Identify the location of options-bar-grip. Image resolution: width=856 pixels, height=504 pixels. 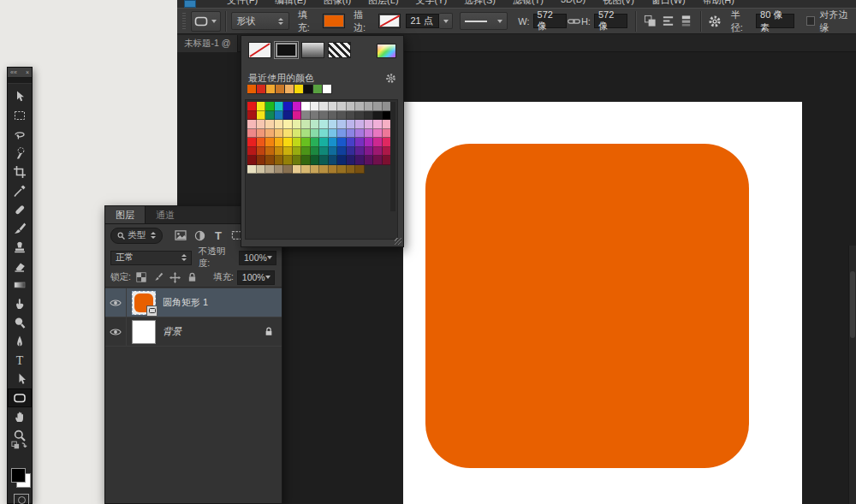
(184, 21).